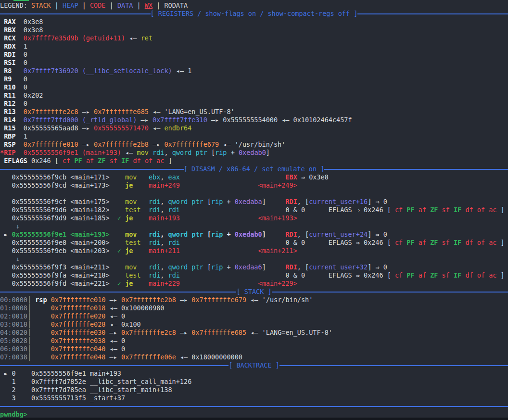  What do you see at coordinates (254, 30) in the screenshot?
I see `register-row-rbx: RBX 0x3e8` at bounding box center [254, 30].